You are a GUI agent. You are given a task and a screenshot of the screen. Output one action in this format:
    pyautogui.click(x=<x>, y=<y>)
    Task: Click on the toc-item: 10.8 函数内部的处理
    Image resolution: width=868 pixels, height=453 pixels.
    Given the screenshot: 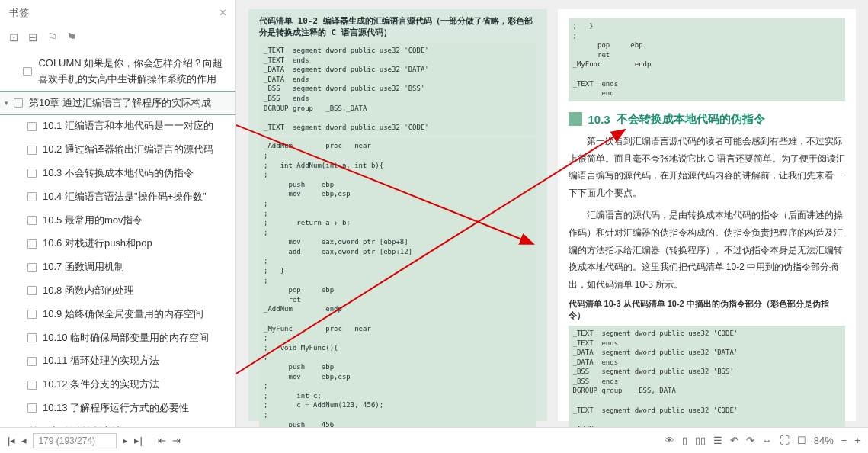 What is the action you would take?
    pyautogui.click(x=117, y=291)
    